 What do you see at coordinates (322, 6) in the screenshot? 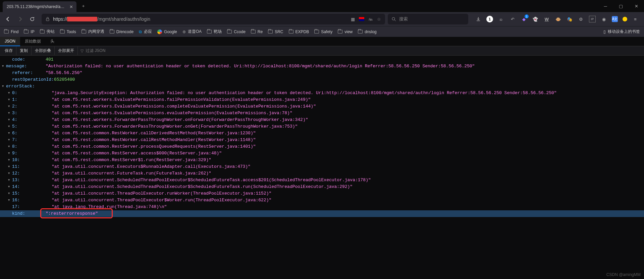
I see `title-bar: 203.75.11.238/mgmt/shared/auth ✕ ＋ ─ ▢ ✕` at bounding box center [322, 6].